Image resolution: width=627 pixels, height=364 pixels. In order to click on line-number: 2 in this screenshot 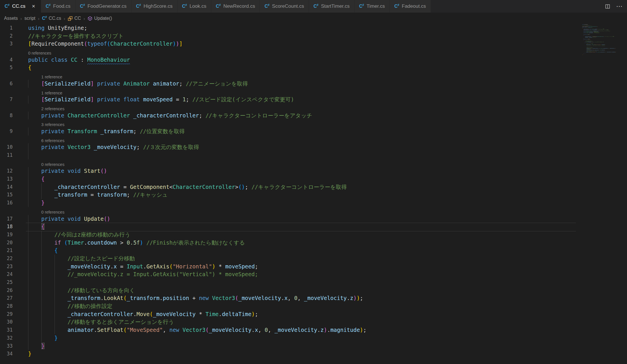, I will do `click(6, 36)`.